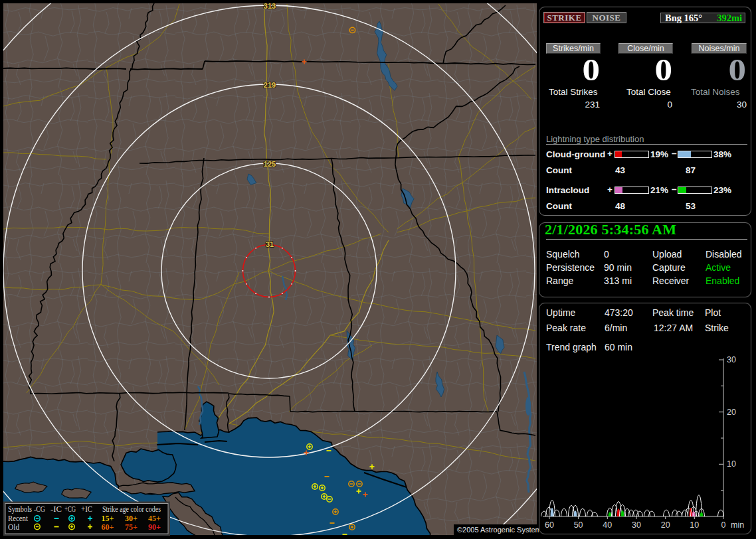  Describe the element at coordinates (20, 510) in the screenshot. I see `svg-text: Symbols` at that location.